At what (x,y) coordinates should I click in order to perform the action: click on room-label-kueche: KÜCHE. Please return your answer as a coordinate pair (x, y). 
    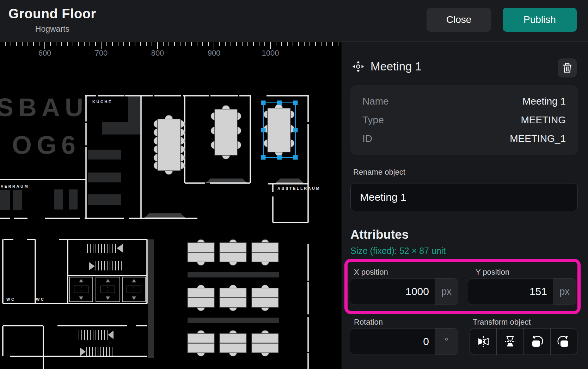
    Looking at the image, I should click on (102, 102).